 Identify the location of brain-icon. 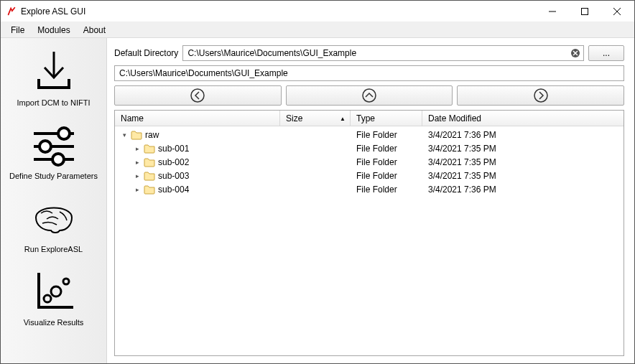
(53, 218).